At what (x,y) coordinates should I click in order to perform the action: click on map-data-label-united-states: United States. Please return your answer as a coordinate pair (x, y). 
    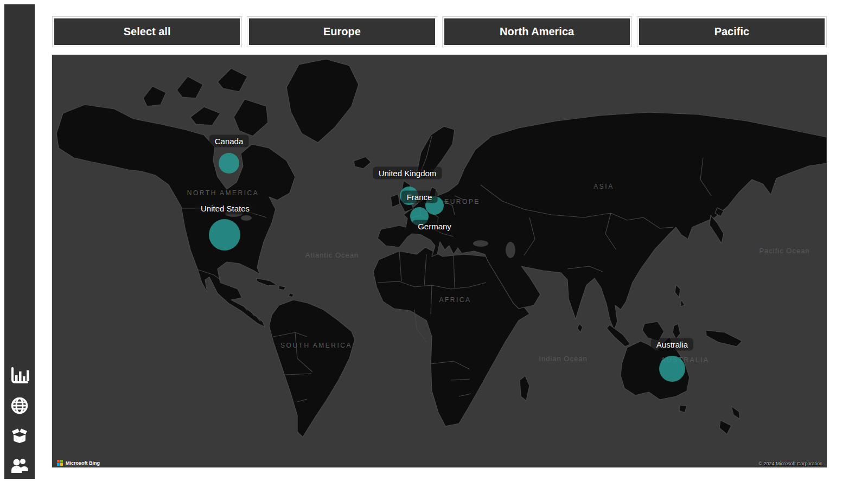
    Looking at the image, I should click on (225, 208).